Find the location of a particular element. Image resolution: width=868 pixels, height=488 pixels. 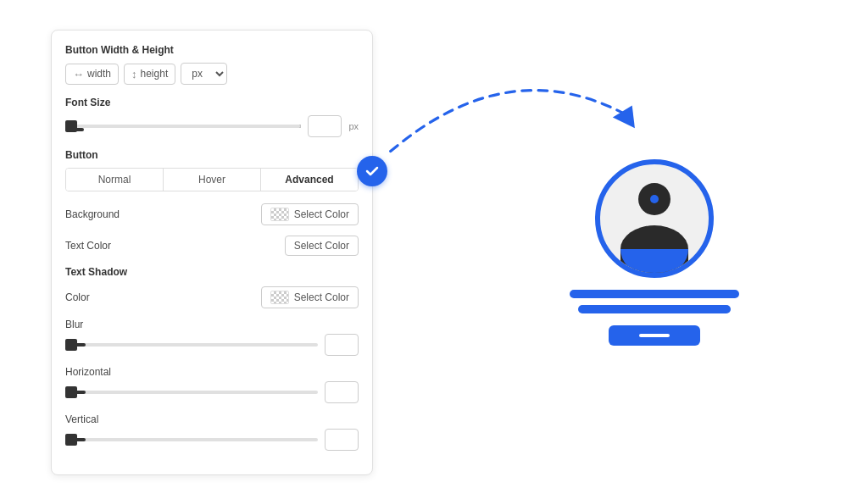

font-size-section: Font Size px is located at coordinates (212, 117).